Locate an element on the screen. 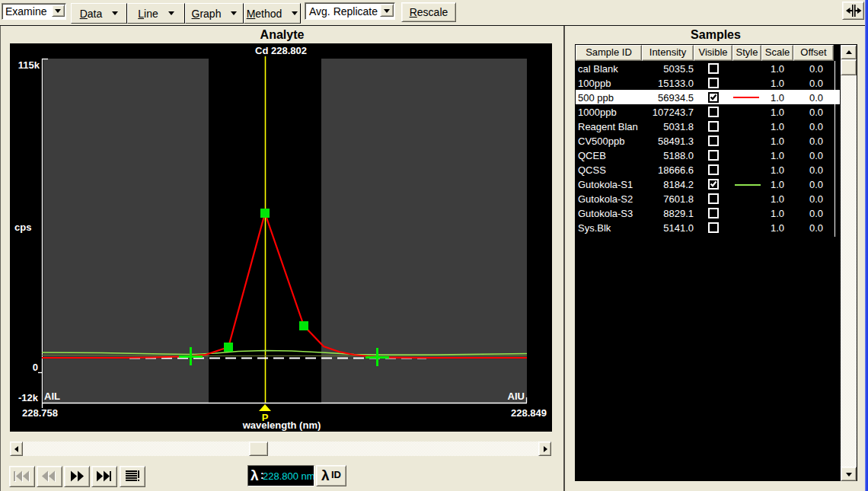  svg-text: -12k is located at coordinates (29, 397).